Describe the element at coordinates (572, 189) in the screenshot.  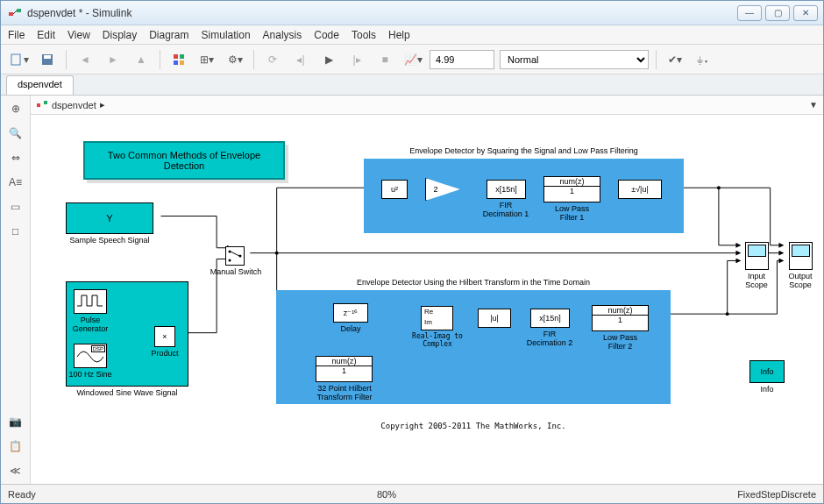
I see `low-pass-filter-1-block: num(z) 1` at that location.